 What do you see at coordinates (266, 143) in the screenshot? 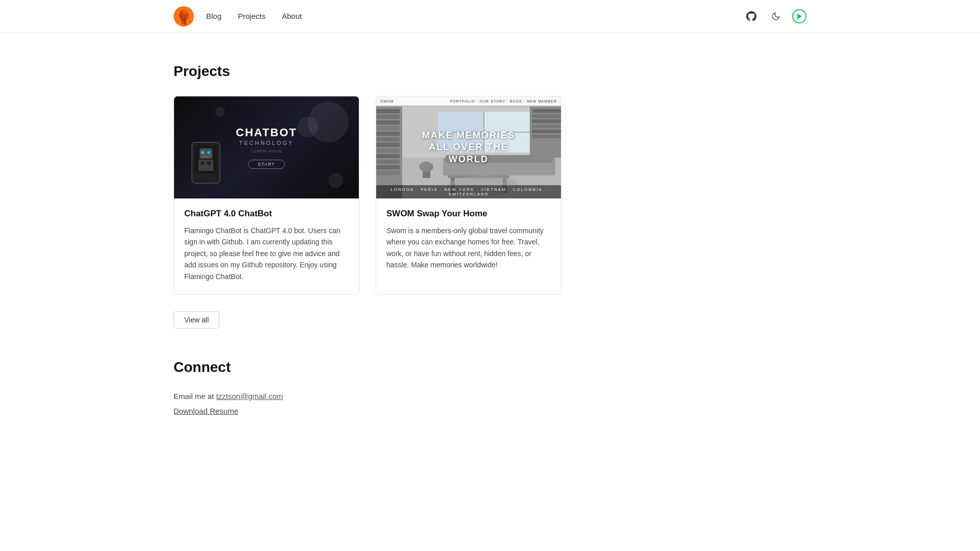
I see `chatbot-image-sub: TECHNOLOGY` at bounding box center [266, 143].